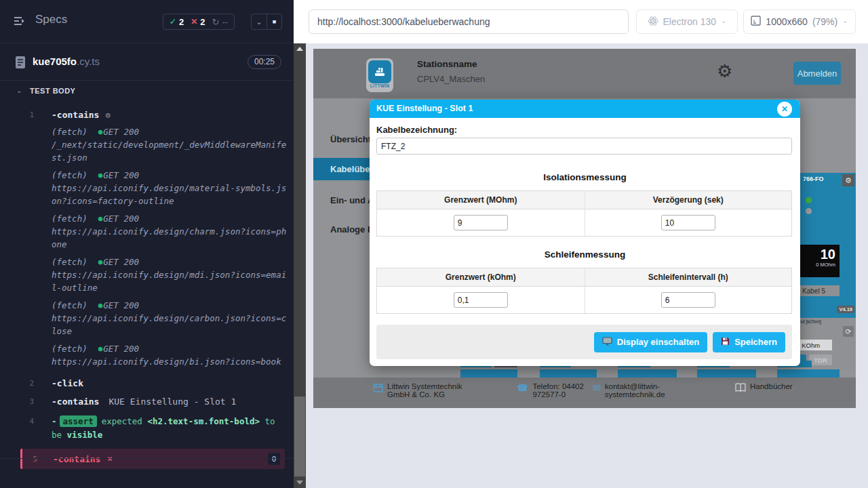 The height and width of the screenshot is (488, 868). What do you see at coordinates (153, 459) in the screenshot?
I see `failed-command-row: 5 -contains × 0` at bounding box center [153, 459].